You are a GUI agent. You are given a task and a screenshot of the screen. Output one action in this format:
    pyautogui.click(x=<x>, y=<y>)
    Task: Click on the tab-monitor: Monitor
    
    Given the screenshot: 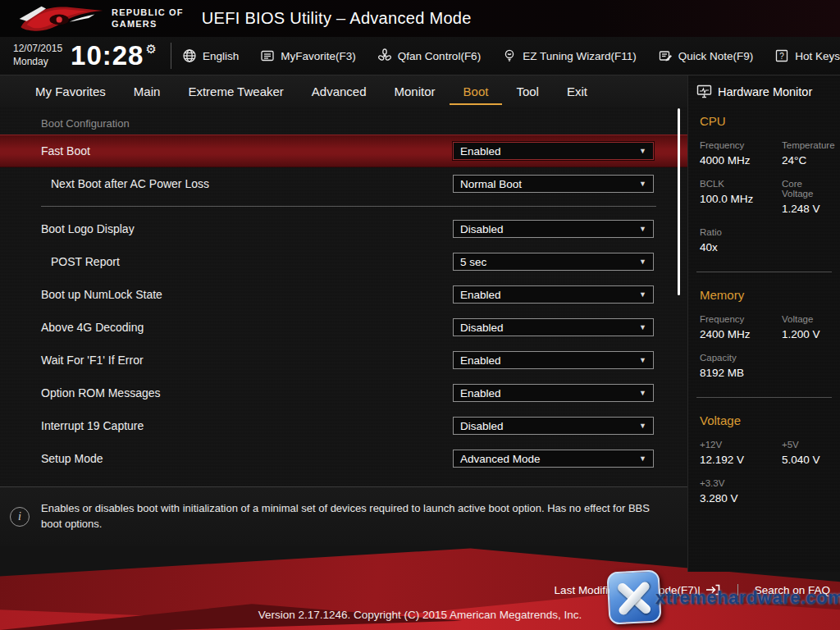 What is the action you would take?
    pyautogui.click(x=415, y=92)
    